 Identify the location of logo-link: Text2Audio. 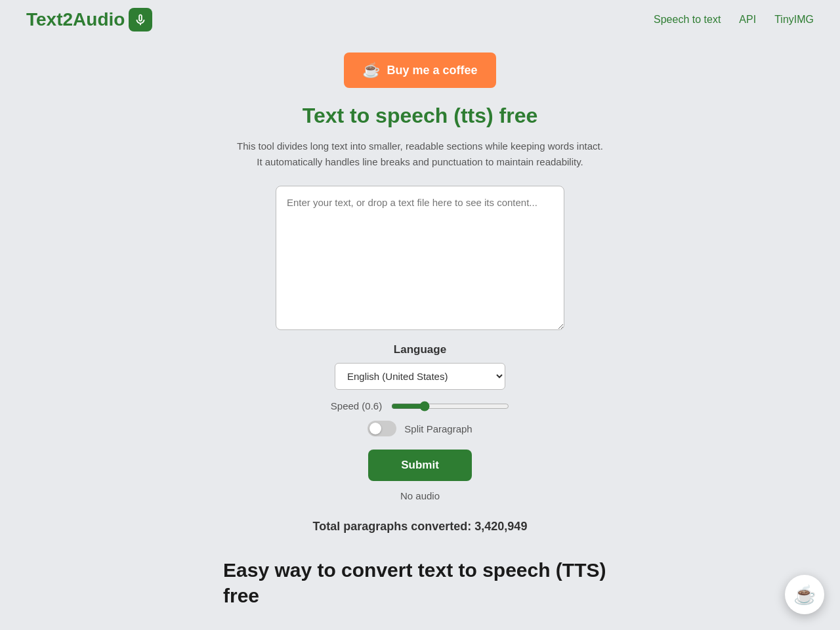
(89, 20).